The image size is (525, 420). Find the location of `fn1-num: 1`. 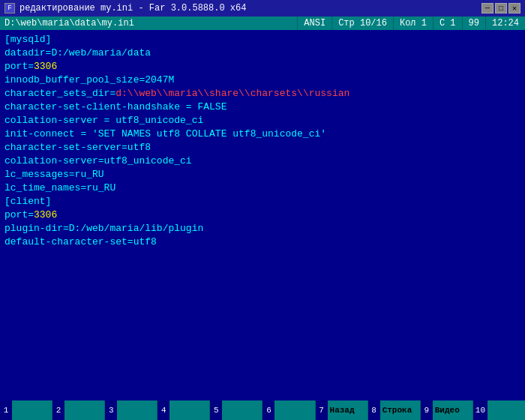

fn1-num: 1 is located at coordinates (6, 410).